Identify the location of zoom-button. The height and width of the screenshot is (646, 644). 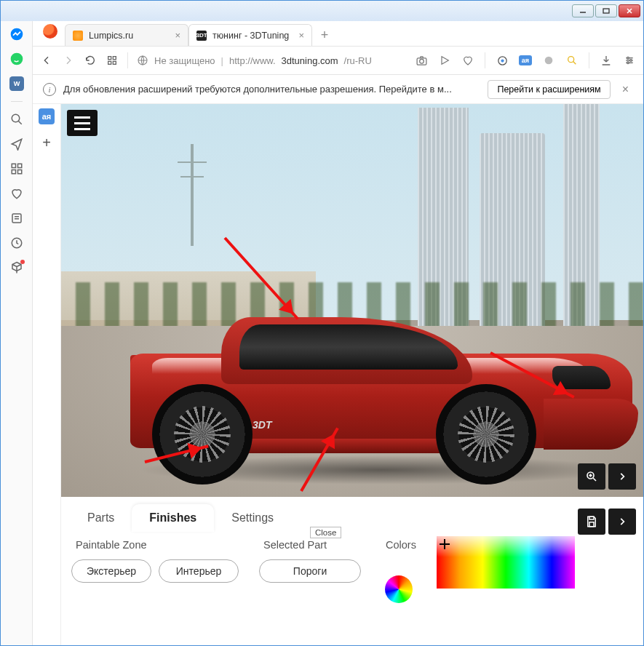
(592, 476).